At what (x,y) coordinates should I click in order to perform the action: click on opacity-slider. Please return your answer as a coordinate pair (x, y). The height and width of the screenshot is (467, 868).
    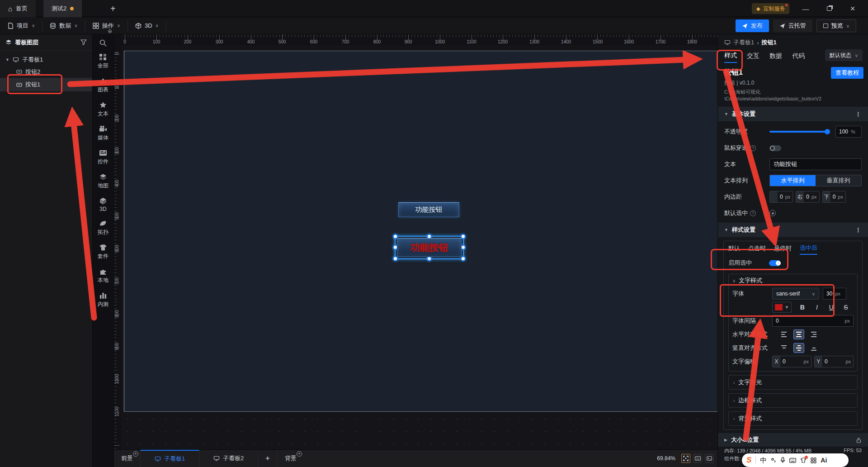
    Looking at the image, I should click on (799, 132).